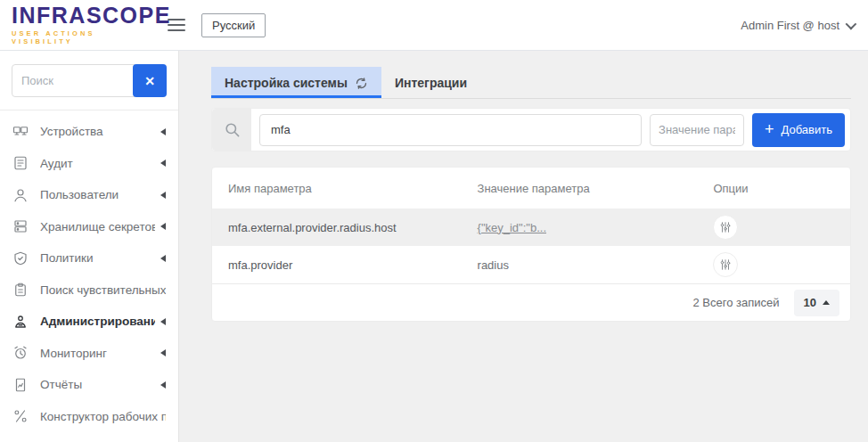  What do you see at coordinates (20, 132) in the screenshot?
I see `devices-icon` at bounding box center [20, 132].